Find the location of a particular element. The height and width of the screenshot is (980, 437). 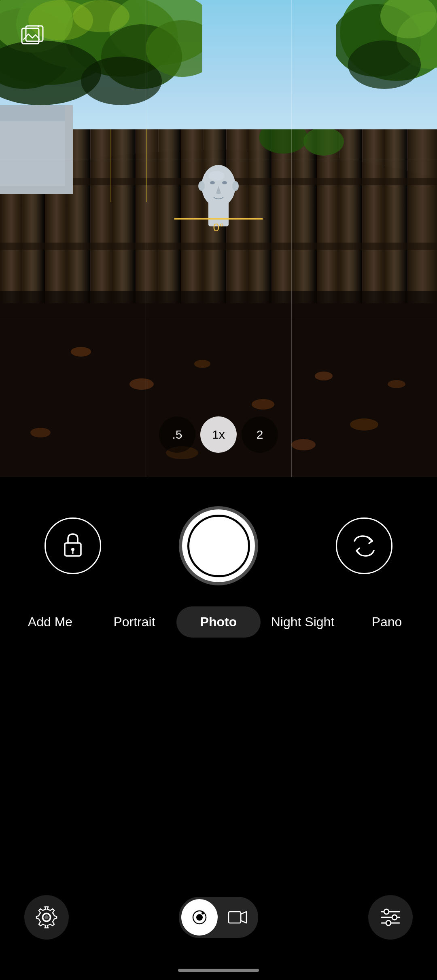

camera-video-toggle is located at coordinates (218, 917).